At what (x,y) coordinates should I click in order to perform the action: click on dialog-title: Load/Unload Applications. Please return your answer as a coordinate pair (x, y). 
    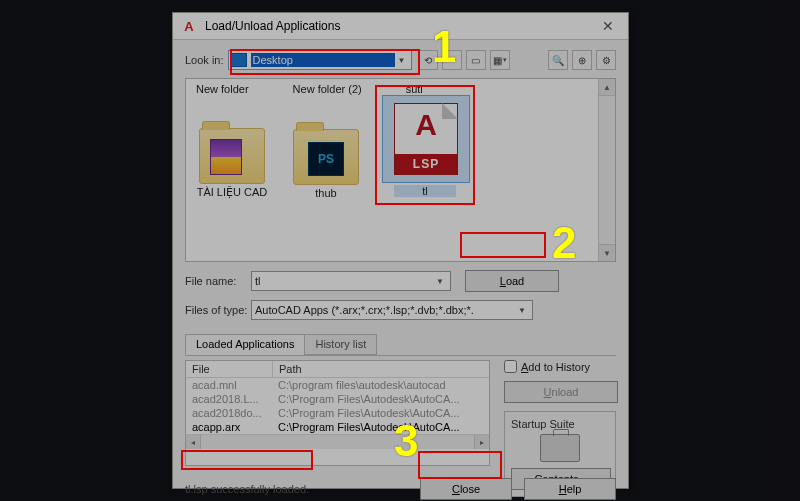
    Looking at the image, I should click on (272, 26).